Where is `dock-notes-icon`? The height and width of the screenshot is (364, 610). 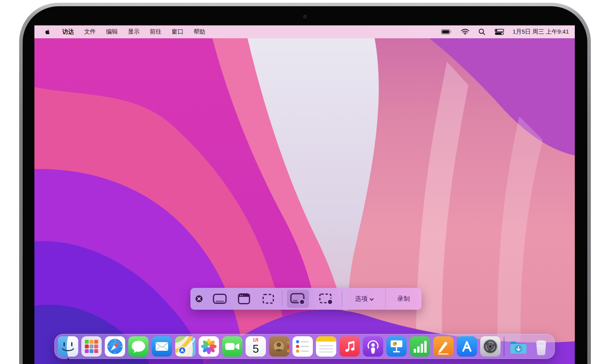 dock-notes-icon is located at coordinates (326, 346).